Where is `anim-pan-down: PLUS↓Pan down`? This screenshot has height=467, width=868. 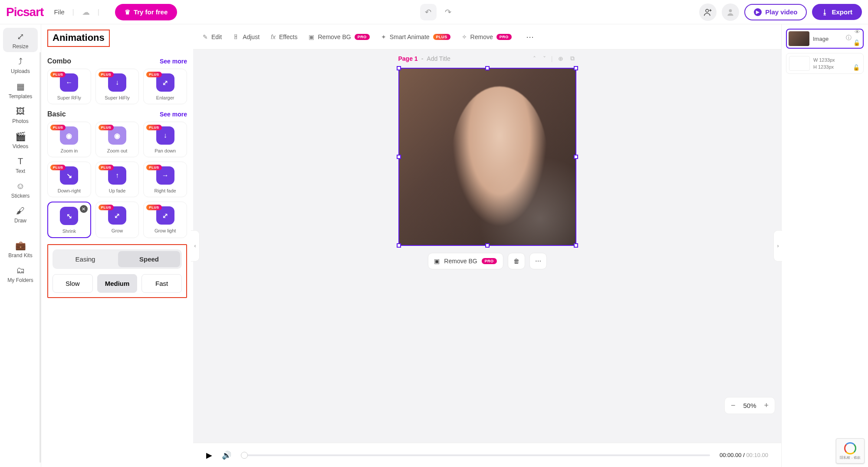
anim-pan-down: PLUS↓Pan down is located at coordinates (165, 139).